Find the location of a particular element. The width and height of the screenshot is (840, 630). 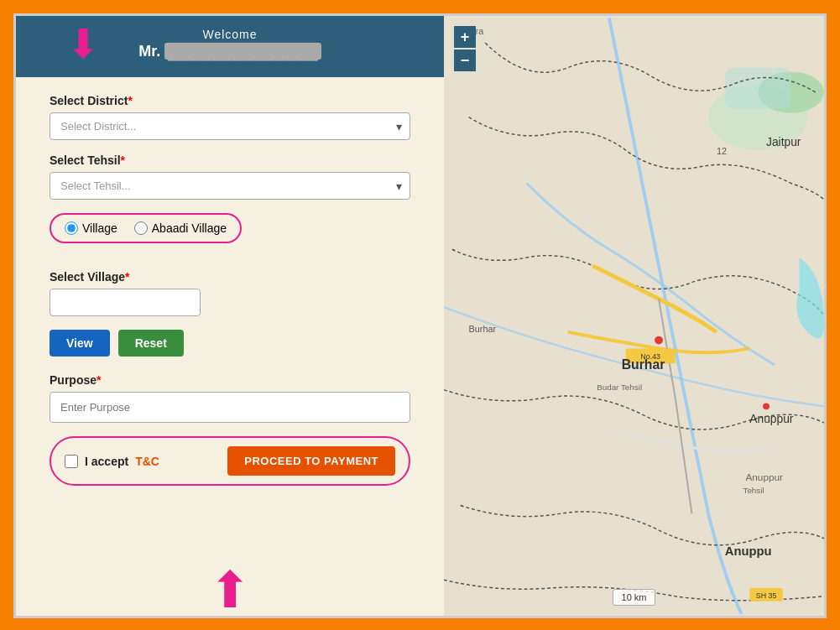

bottom-row: I accept T&C PROCEED TO PAYMENT is located at coordinates (230, 461).